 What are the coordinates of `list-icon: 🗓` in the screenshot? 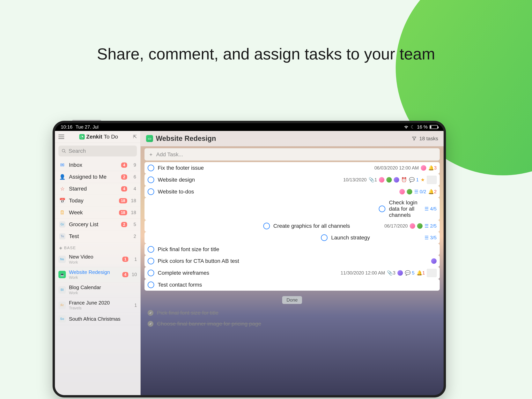 It's located at (62, 213).